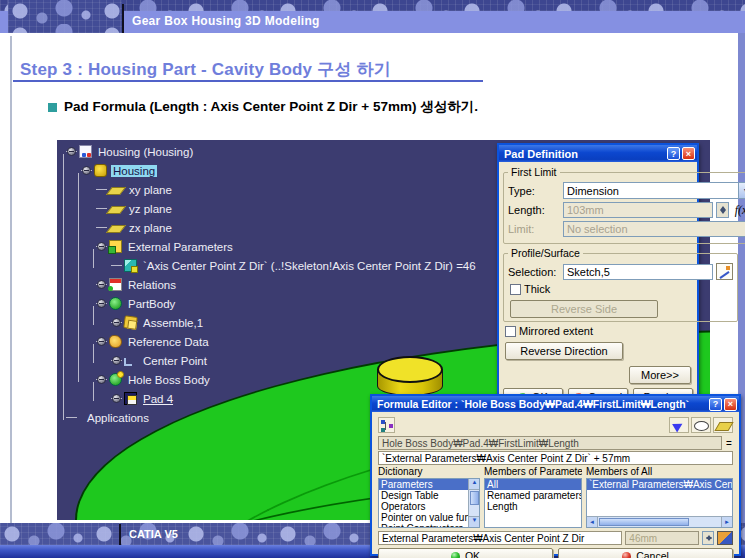  I want to click on list-item: Parameters, so click(429, 484).